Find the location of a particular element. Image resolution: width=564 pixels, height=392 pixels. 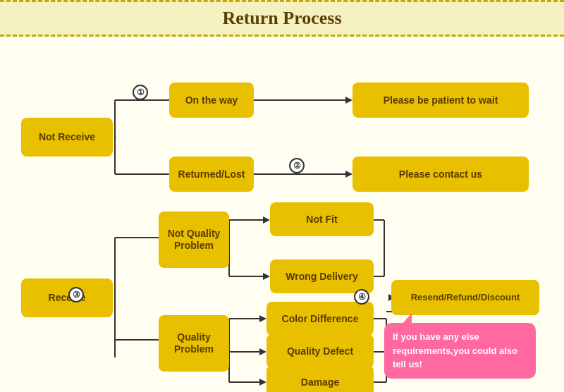

quality-defect-node: Quality Defect is located at coordinates (320, 351).